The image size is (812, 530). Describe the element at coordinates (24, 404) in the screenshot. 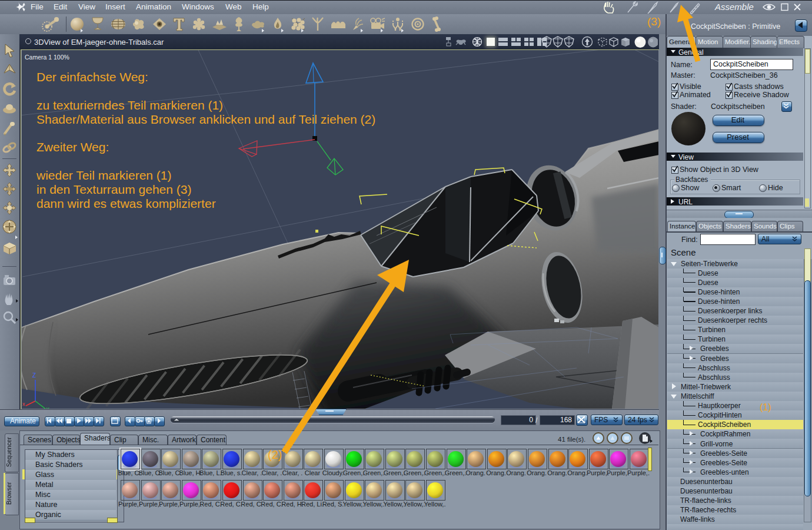

I see `svg-text: x` at that location.